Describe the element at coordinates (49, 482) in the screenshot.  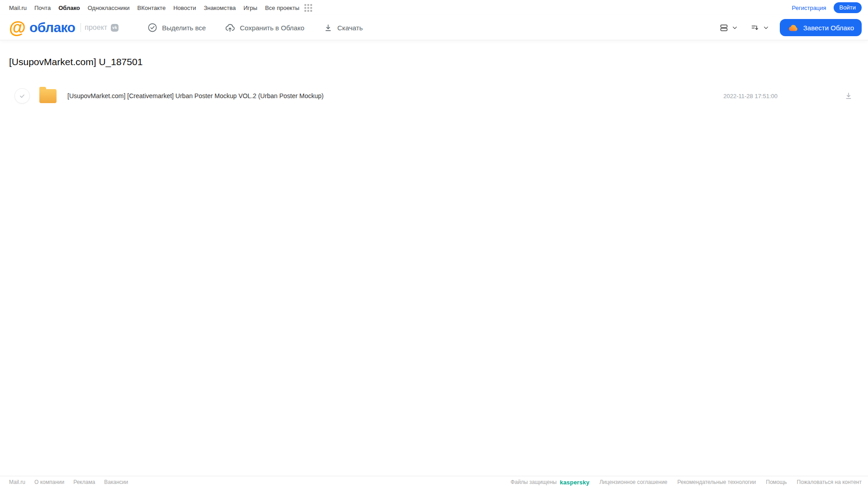
I see `footer-link-about: О компании` at that location.